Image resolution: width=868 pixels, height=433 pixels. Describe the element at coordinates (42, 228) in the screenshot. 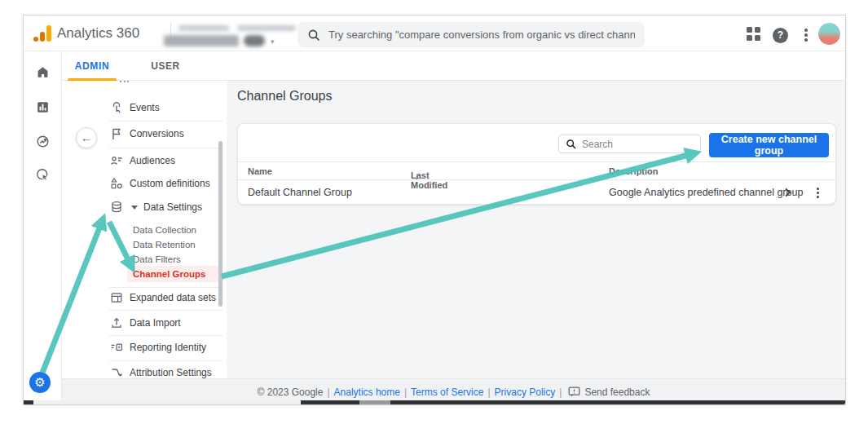

I see `left-icon-rail: ⚙` at that location.